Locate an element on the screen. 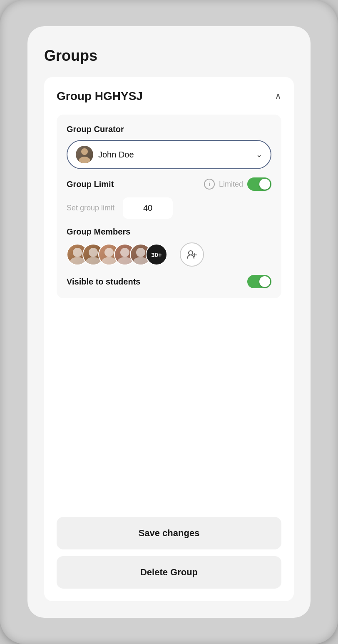 The height and width of the screenshot is (644, 338). collapse-icon: ∧ is located at coordinates (278, 96).